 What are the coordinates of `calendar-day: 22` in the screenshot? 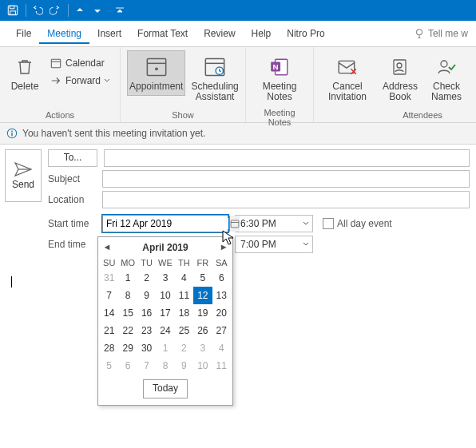 It's located at (128, 331).